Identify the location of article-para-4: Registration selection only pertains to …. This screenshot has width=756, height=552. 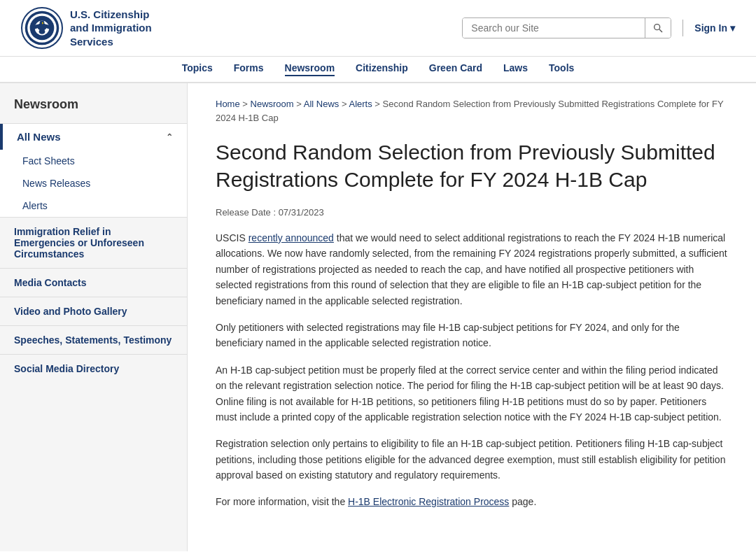
(472, 459).